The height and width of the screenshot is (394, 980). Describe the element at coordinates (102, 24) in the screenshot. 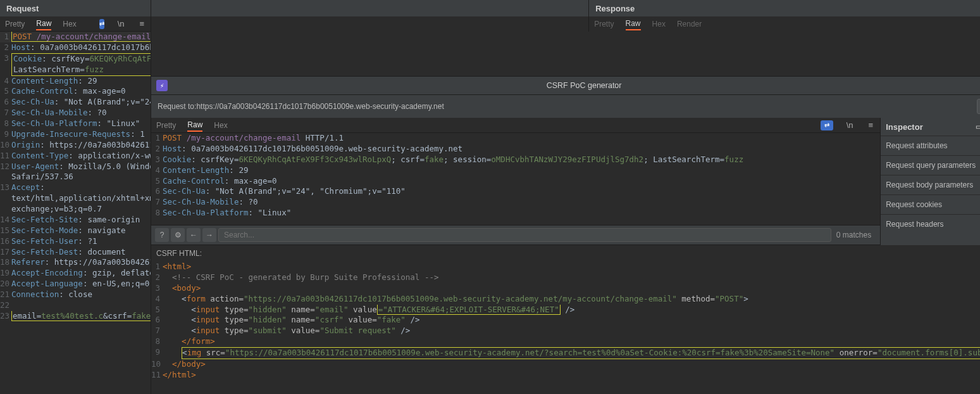

I see `wrap-icon: ⇄` at that location.